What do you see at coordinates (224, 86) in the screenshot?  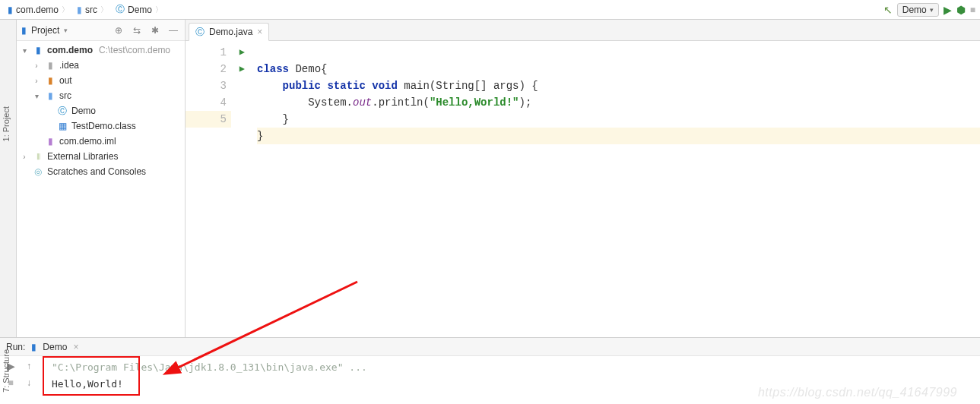 I see `line-number: 3` at bounding box center [224, 86].